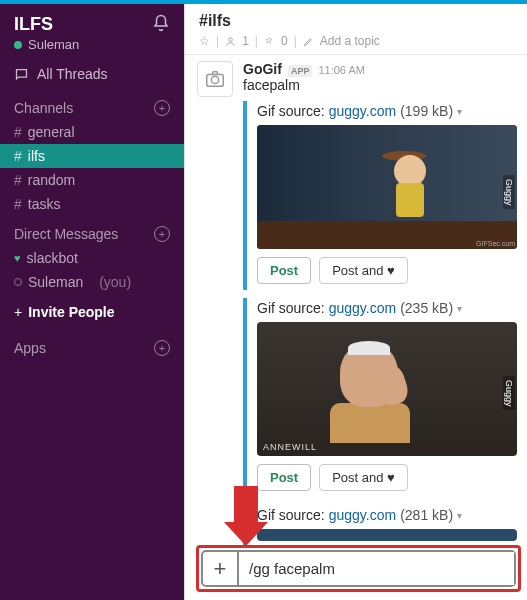 Image resolution: width=527 pixels, height=600 pixels. What do you see at coordinates (270, 42) in the screenshot?
I see `pin-icon` at bounding box center [270, 42].